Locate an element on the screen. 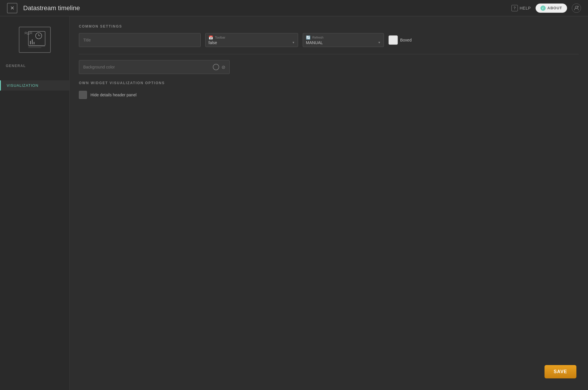  title-input is located at coordinates (140, 40).